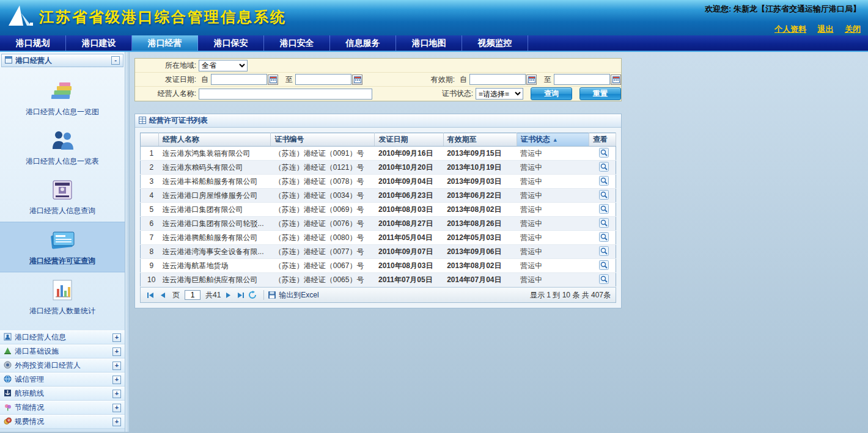 The height and width of the screenshot is (433, 868). What do you see at coordinates (62, 352) in the screenshot?
I see `accordion-item-2: 港口基础设施+` at bounding box center [62, 352].